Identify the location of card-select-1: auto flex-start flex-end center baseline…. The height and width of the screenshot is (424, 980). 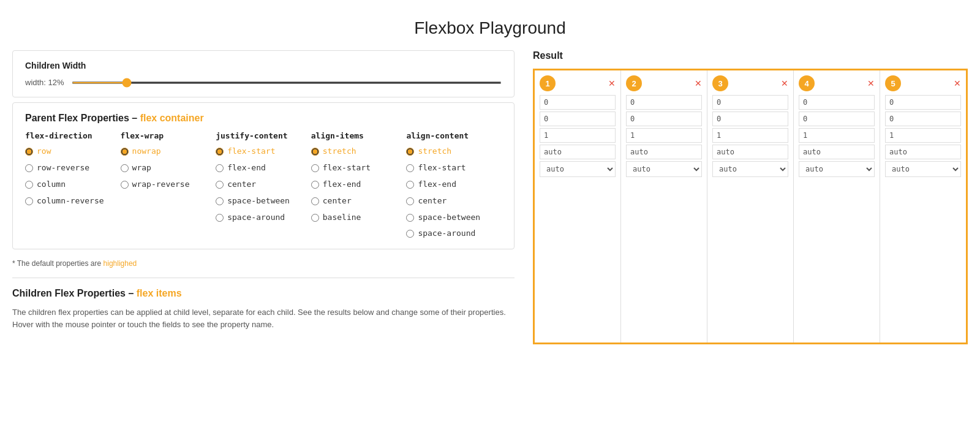
(578, 169).